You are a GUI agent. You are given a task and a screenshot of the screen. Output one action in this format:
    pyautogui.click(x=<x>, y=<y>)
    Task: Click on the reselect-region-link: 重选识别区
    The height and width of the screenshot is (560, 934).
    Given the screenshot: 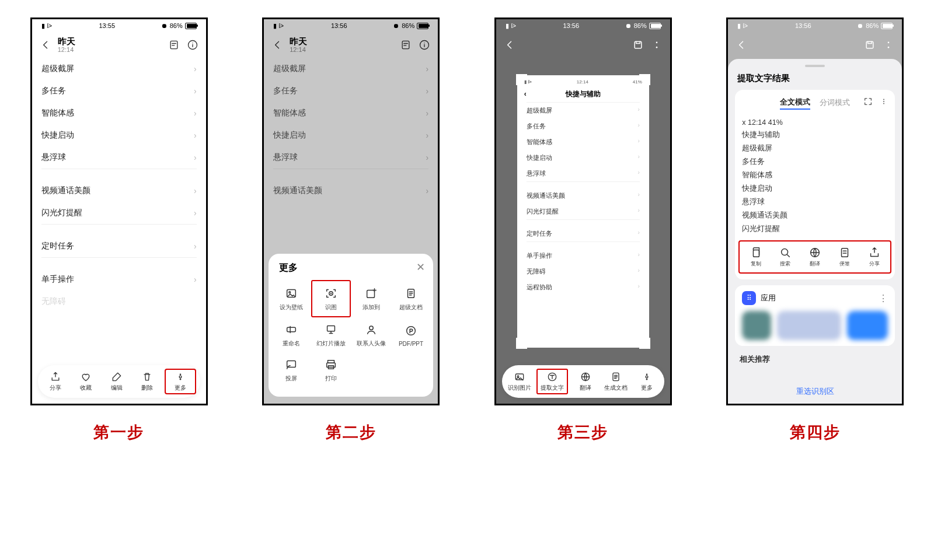 What is the action you would take?
    pyautogui.click(x=815, y=391)
    